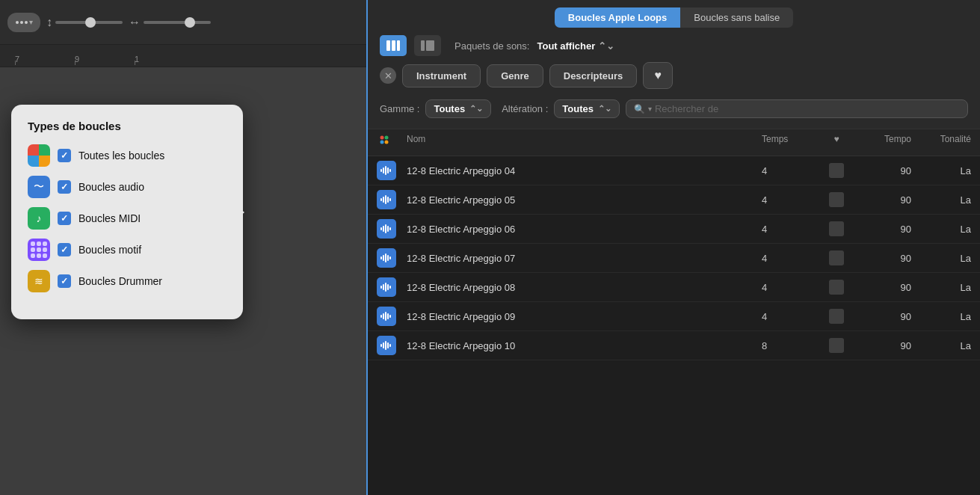 The height and width of the screenshot is (495, 980). Describe the element at coordinates (836, 142) in the screenshot. I see `th-heart-icon: ♥` at that location.